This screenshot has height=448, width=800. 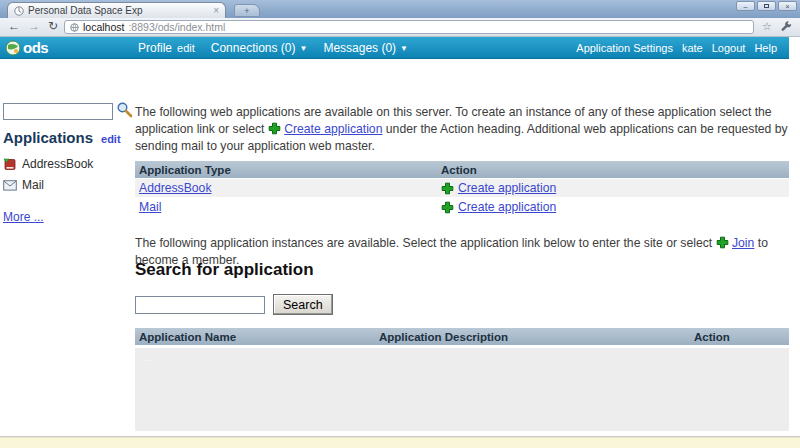 I want to click on logo-text: ods, so click(x=36, y=48).